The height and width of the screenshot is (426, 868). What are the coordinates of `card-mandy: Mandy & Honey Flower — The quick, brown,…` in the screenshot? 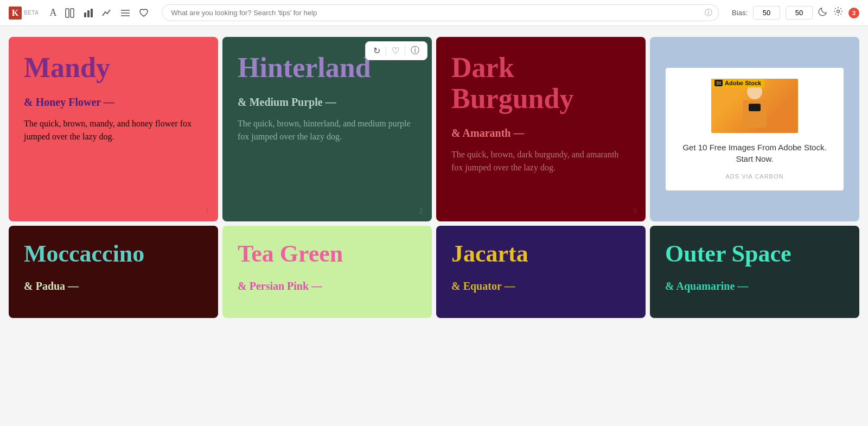 It's located at (113, 129).